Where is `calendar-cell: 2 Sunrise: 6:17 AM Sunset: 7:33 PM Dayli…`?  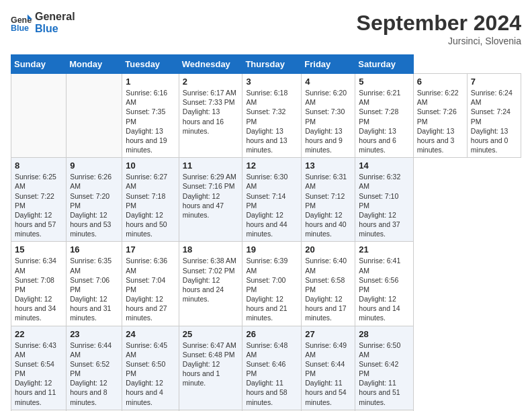 calendar-cell: 2 Sunrise: 6:17 AM Sunset: 7:33 PM Dayli… is located at coordinates (211, 116).